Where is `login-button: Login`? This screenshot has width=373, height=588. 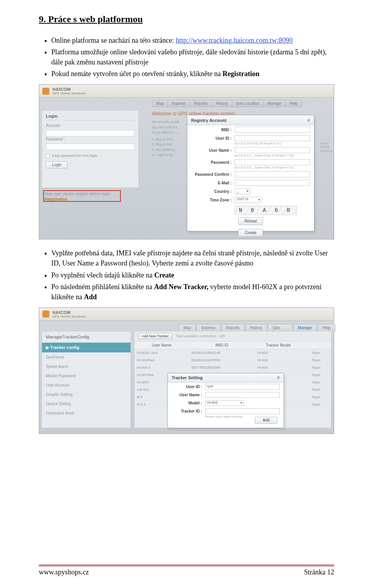 login-button: Login is located at coordinates (57, 165).